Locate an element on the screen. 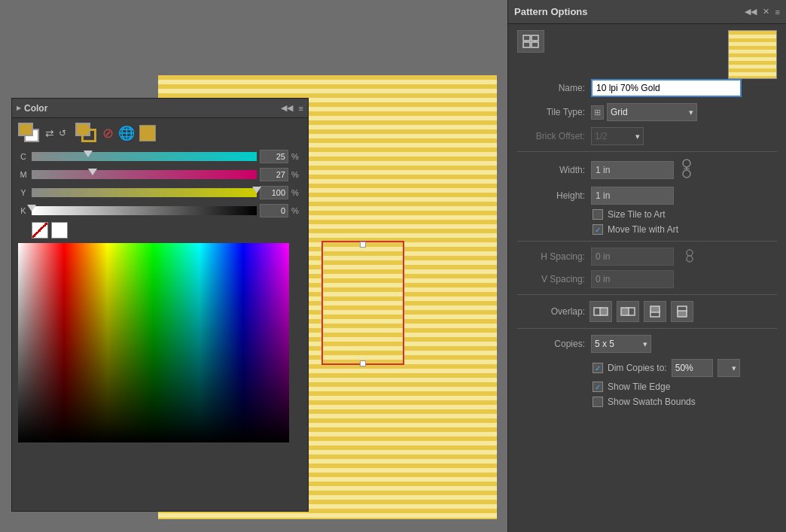 The width and height of the screenshot is (786, 532). show-tile-edge-row: ✓ Show Tile Edge is located at coordinates (685, 387).